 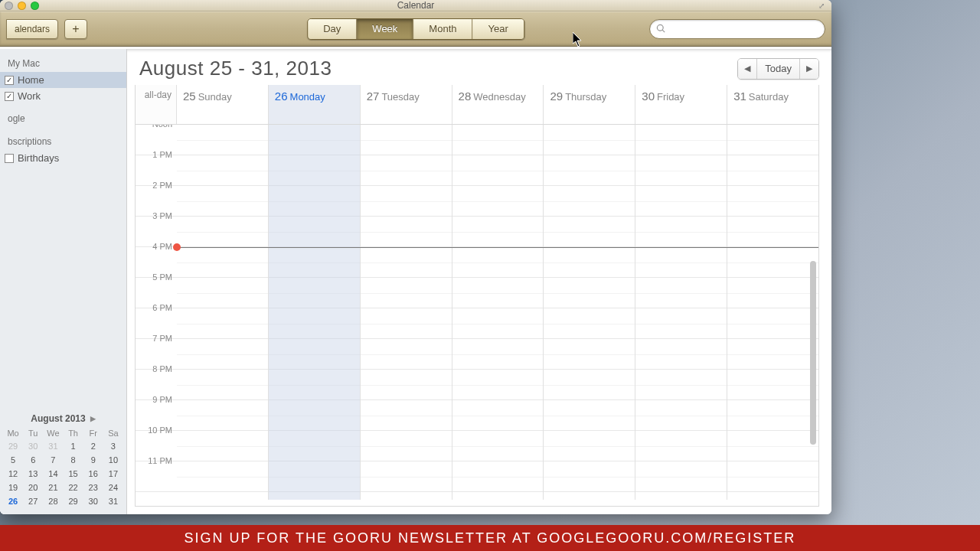 I want to click on next-week-button: ▶, so click(x=809, y=69).